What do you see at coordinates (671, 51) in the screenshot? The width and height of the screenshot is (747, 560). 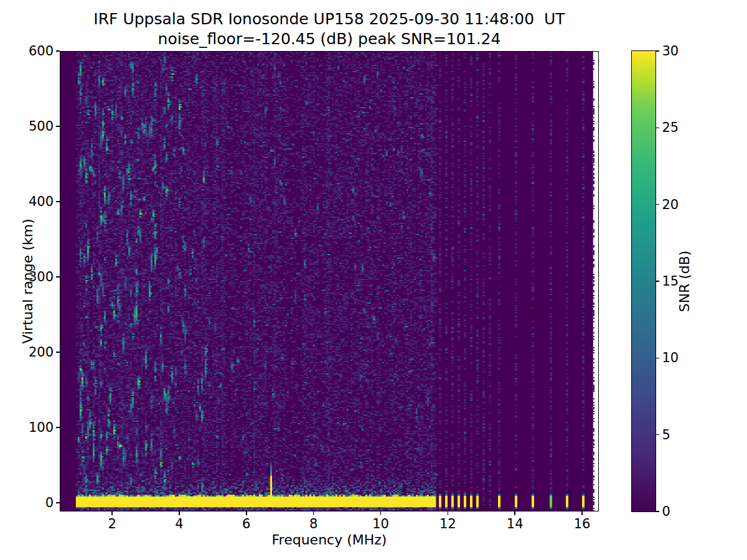 I see `colorbar-tick-label: 30` at bounding box center [671, 51].